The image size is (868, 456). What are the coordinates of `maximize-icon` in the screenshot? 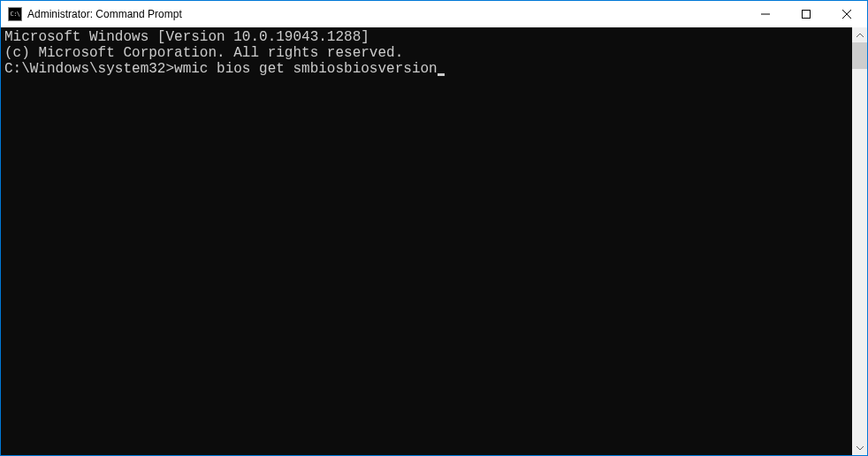 It's located at (806, 14).